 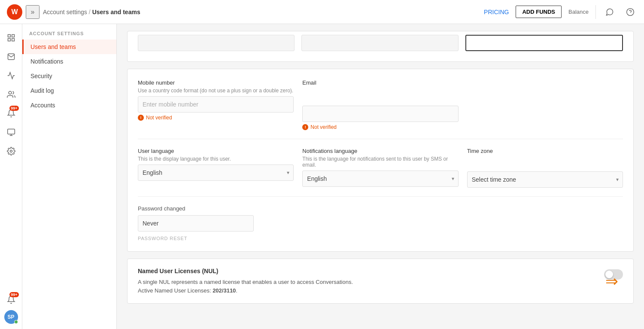 I want to click on email-not-verified-text: Not verified, so click(x=324, y=127).